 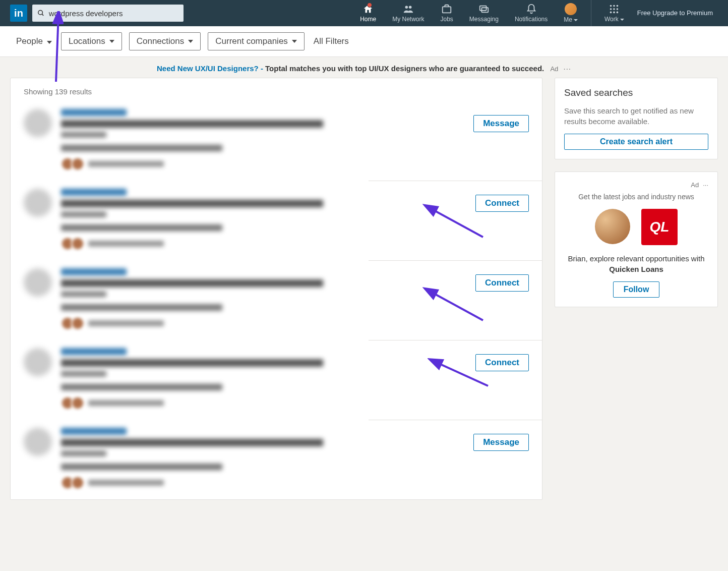 I want to click on follow-button: Follow, so click(x=636, y=290).